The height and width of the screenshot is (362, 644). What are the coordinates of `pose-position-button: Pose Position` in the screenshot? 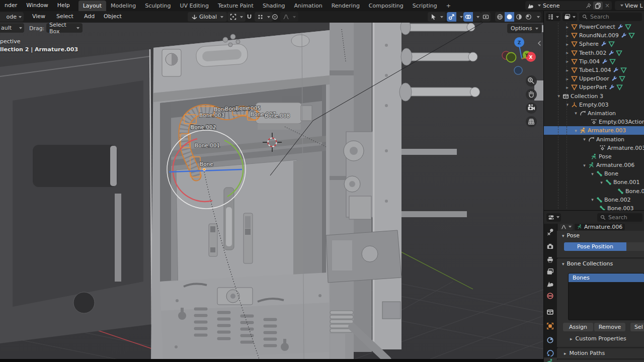 It's located at (595, 246).